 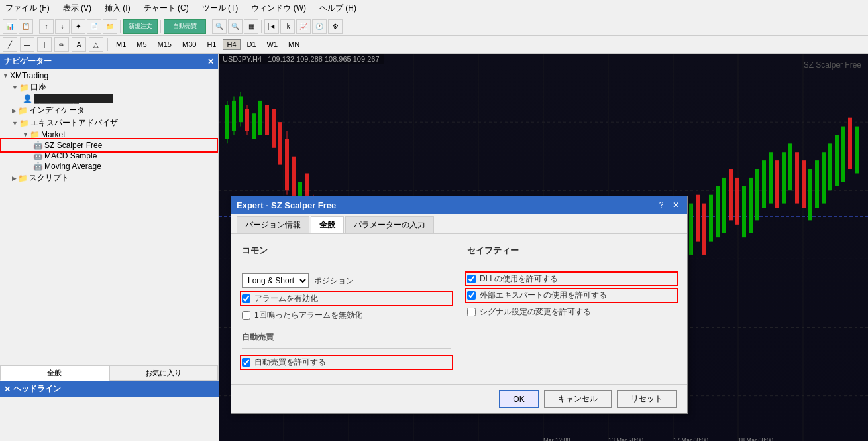 What do you see at coordinates (62, 27) in the screenshot?
I see `btn4: ↓` at bounding box center [62, 27].